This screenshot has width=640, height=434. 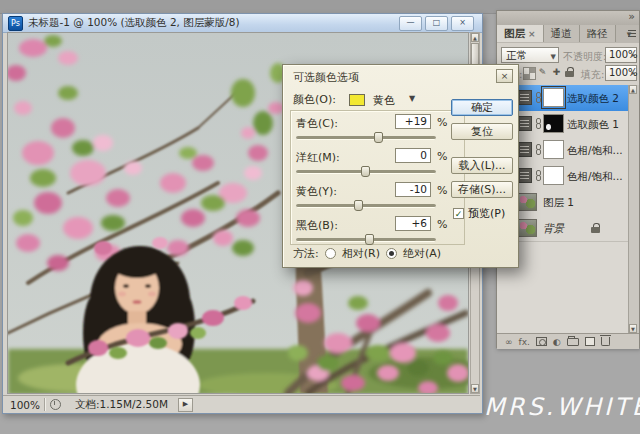 What do you see at coordinates (632, 16) in the screenshot?
I see `collapse-panel-icon: »` at bounding box center [632, 16].